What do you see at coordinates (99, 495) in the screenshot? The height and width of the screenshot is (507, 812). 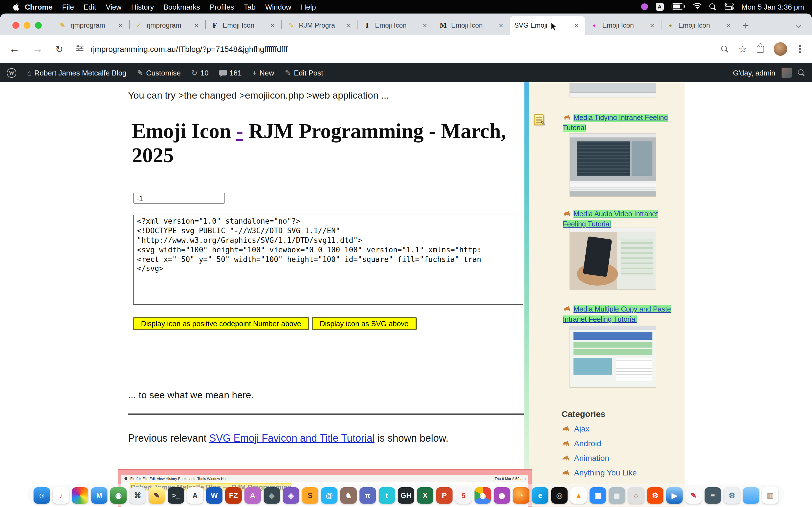 I see `dock-app-icon: M` at bounding box center [99, 495].